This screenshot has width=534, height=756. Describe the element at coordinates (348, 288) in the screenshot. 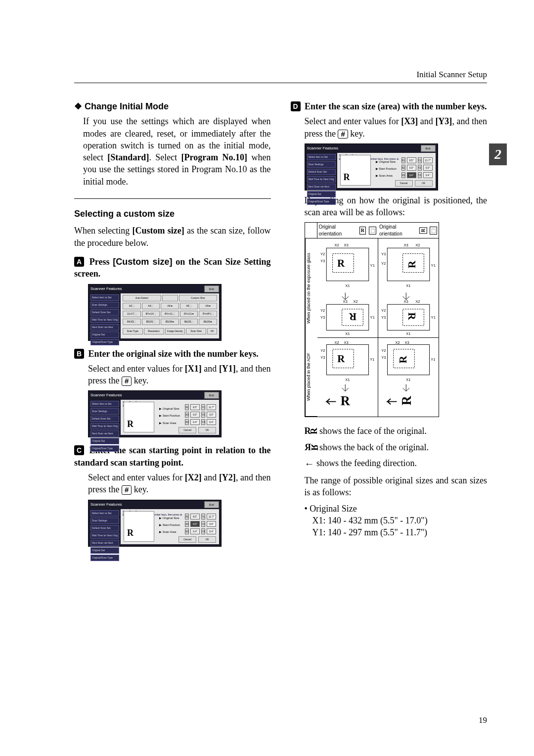

I see `orient-cell-glass-portrait: R X2X3 Y2Y3 Y1X1 R X3X2 Y2Y3 Y1X1` at that location.